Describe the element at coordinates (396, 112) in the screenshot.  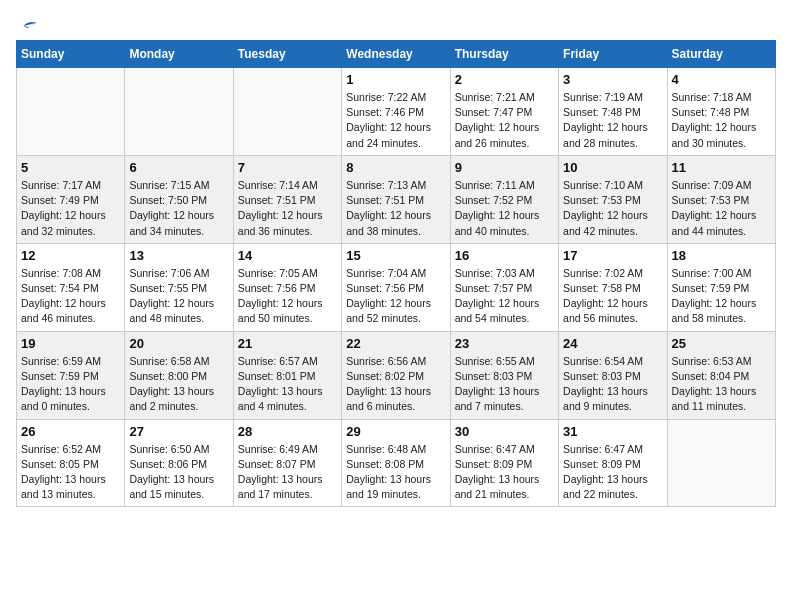
I see `calendar-cell: 1Sunrise: 7:22 AM Sunset: 7:46 PM Daylig…` at that location.